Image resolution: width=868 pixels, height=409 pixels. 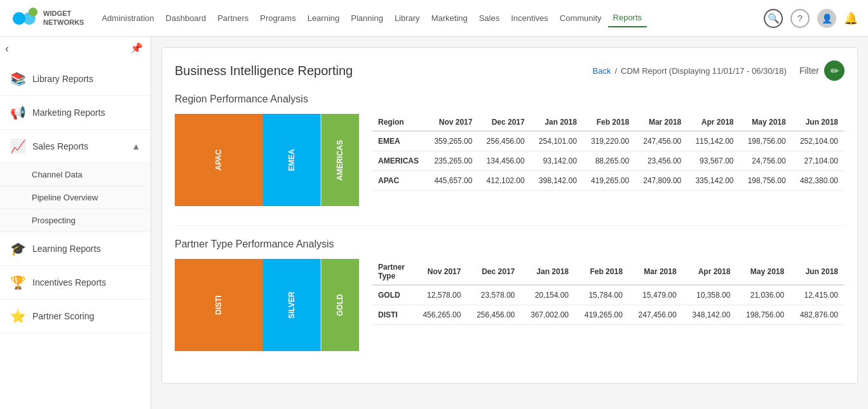 I want to click on nav-reports: Reports, so click(x=628, y=18).